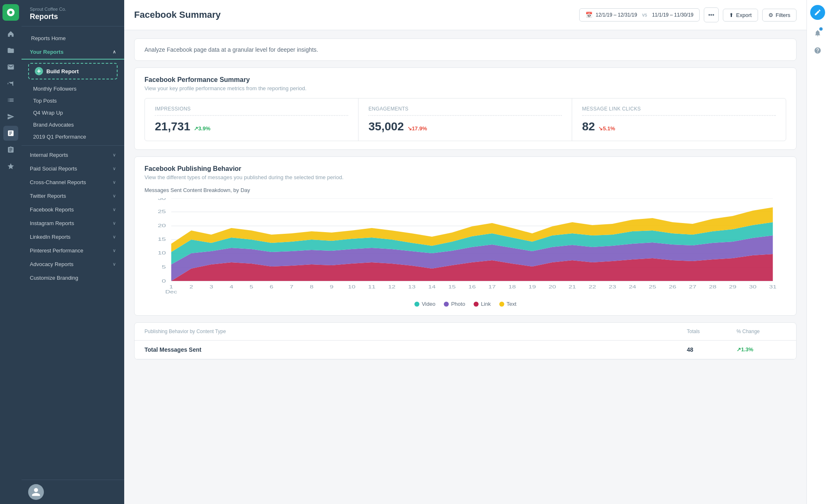 The width and height of the screenshot is (828, 504). Describe the element at coordinates (73, 9) in the screenshot. I see `company-name: Sprout Coffee Co.` at that location.